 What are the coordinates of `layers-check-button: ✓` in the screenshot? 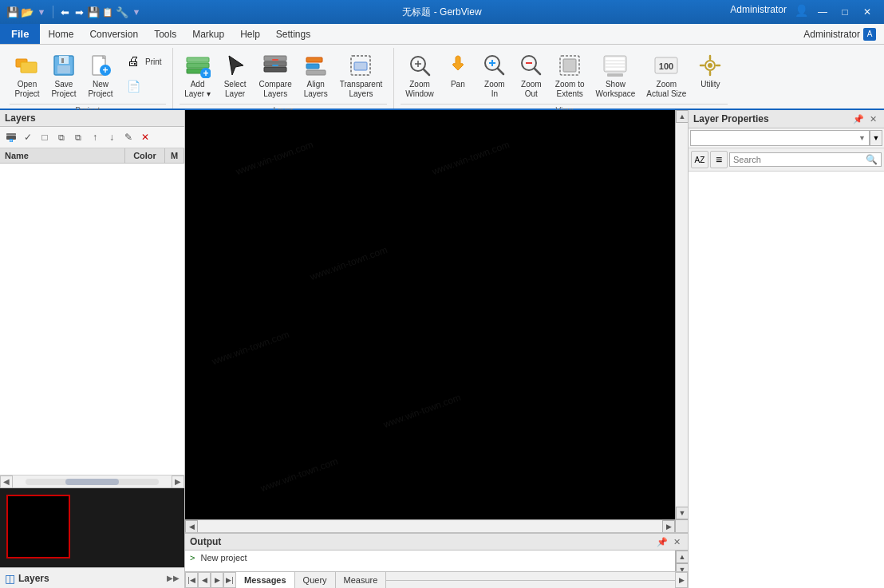 It's located at (28, 137).